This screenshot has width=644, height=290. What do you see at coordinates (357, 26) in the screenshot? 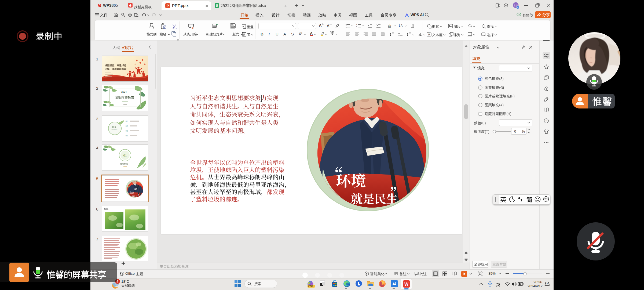
I see `svg-text: 2` at bounding box center [357, 26].